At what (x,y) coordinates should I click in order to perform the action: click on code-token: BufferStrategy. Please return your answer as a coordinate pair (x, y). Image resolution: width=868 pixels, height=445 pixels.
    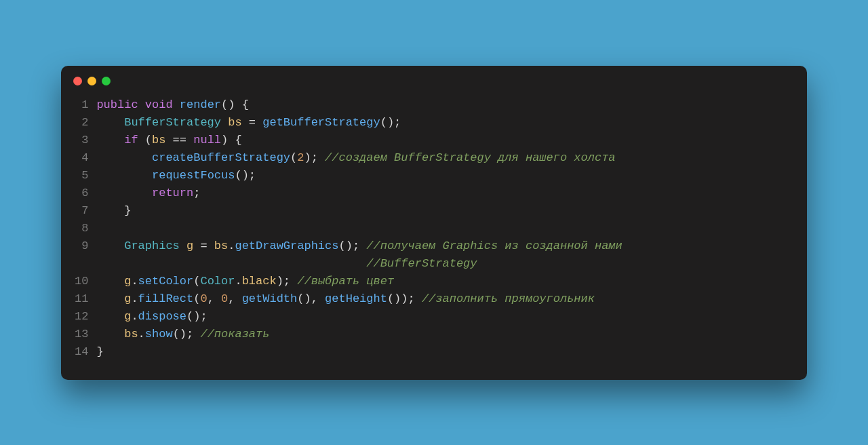
    Looking at the image, I should click on (172, 122).